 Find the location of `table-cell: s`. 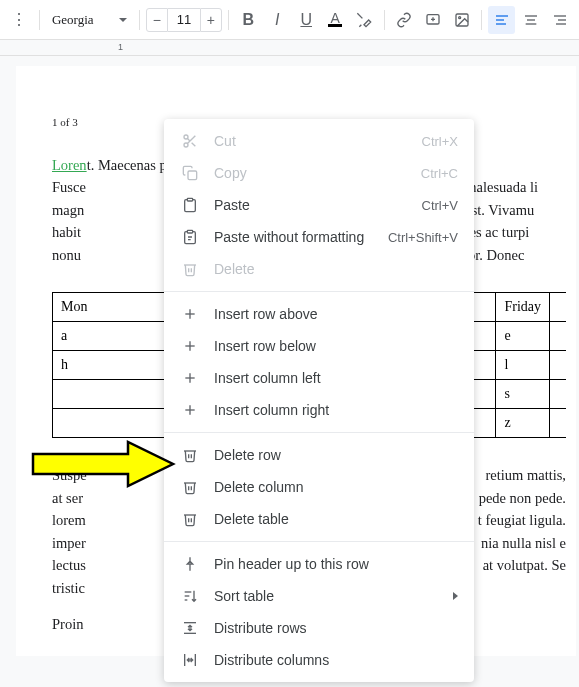

table-cell: s is located at coordinates (523, 394).